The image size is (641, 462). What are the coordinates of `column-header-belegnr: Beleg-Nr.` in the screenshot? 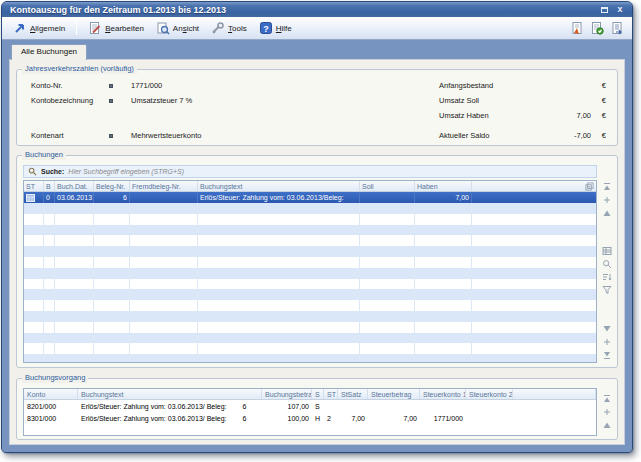 It's located at (112, 186).